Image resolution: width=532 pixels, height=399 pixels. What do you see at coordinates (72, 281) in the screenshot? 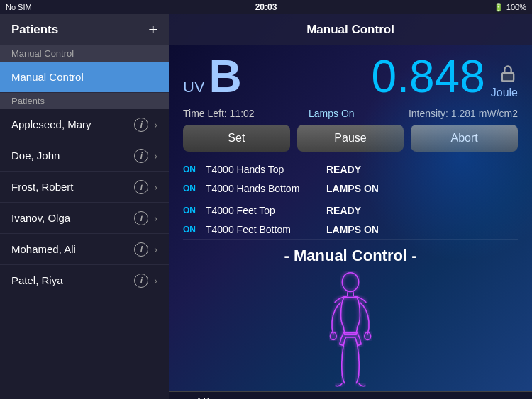
I see `sidebar-item-patel-label: Patel, Riya` at bounding box center [72, 281].